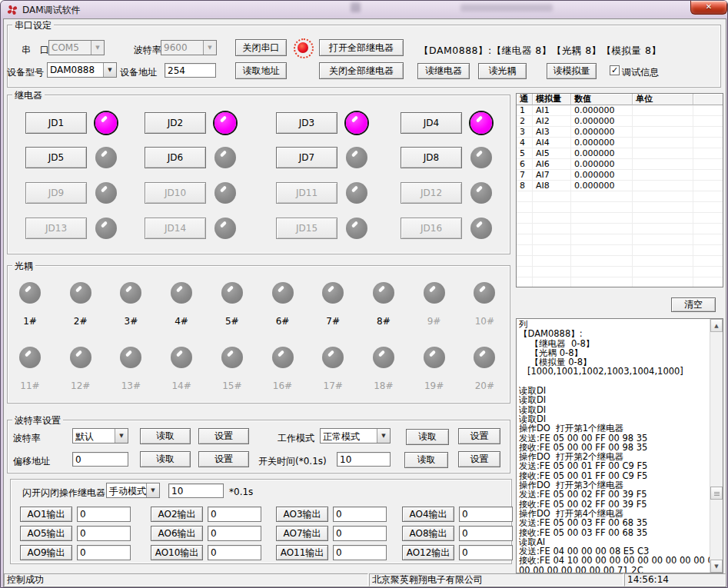  I want to click on ao-output-button: AO9输出, so click(46, 553).